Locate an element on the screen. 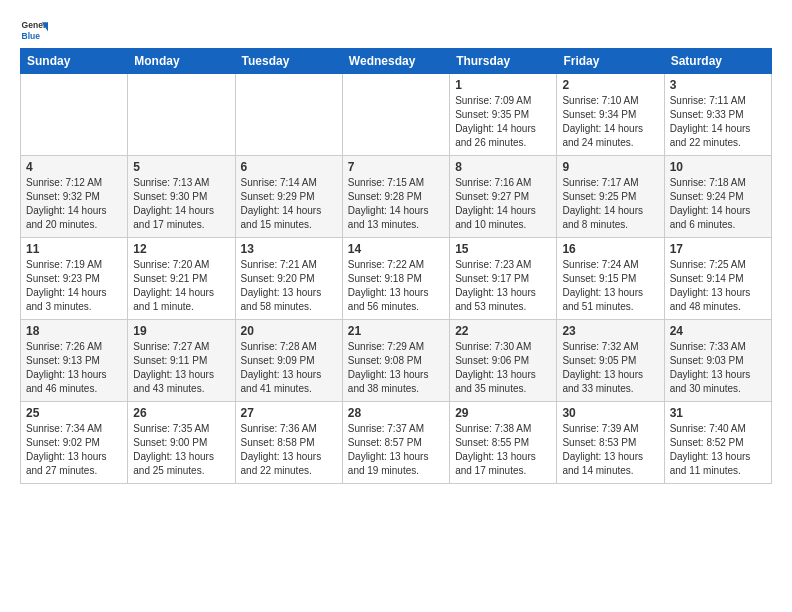 The image size is (792, 612). day-number: 15 is located at coordinates (503, 249).